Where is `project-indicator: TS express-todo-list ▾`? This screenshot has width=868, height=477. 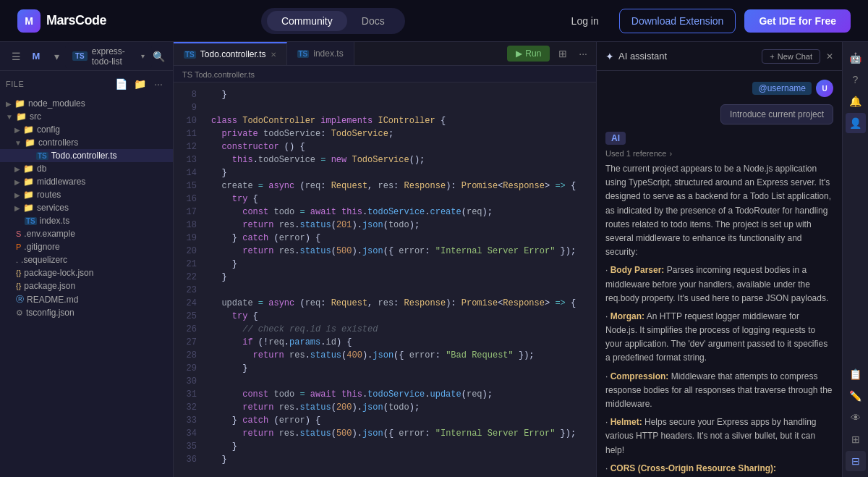
project-indicator: TS express-todo-list ▾ is located at coordinates (109, 56).